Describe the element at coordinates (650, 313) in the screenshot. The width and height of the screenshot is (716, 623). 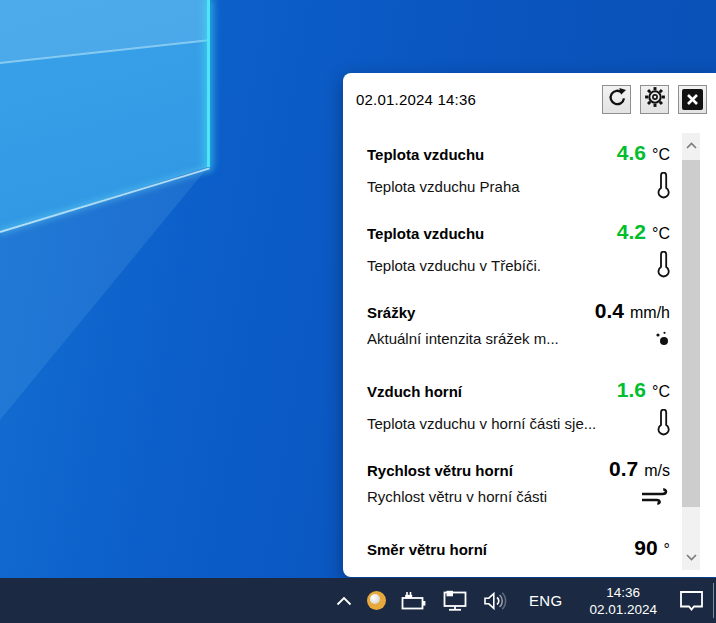
I see `sensor-unit: mm/h` at that location.